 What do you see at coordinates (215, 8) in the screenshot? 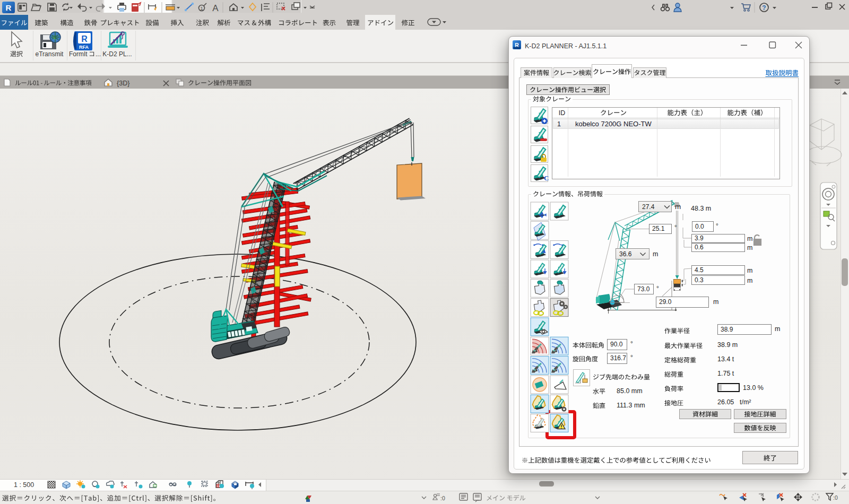
I see `svg-text: A` at bounding box center [215, 8].